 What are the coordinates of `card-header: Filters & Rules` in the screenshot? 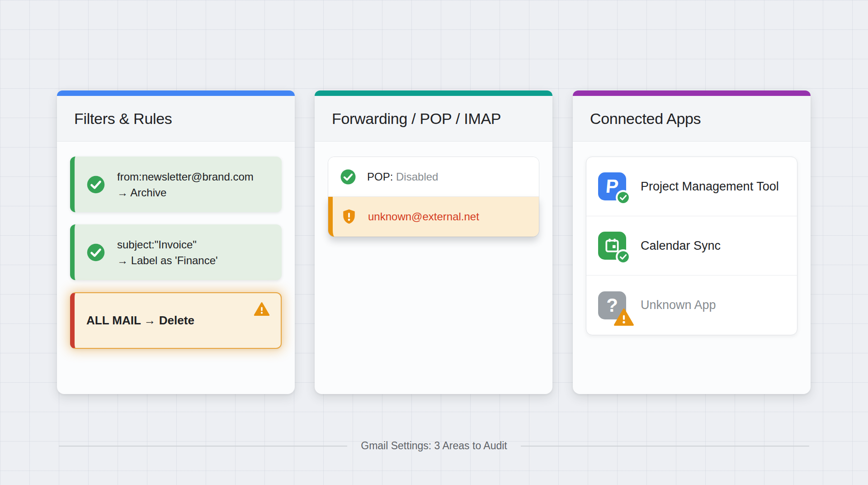 It's located at (176, 119).